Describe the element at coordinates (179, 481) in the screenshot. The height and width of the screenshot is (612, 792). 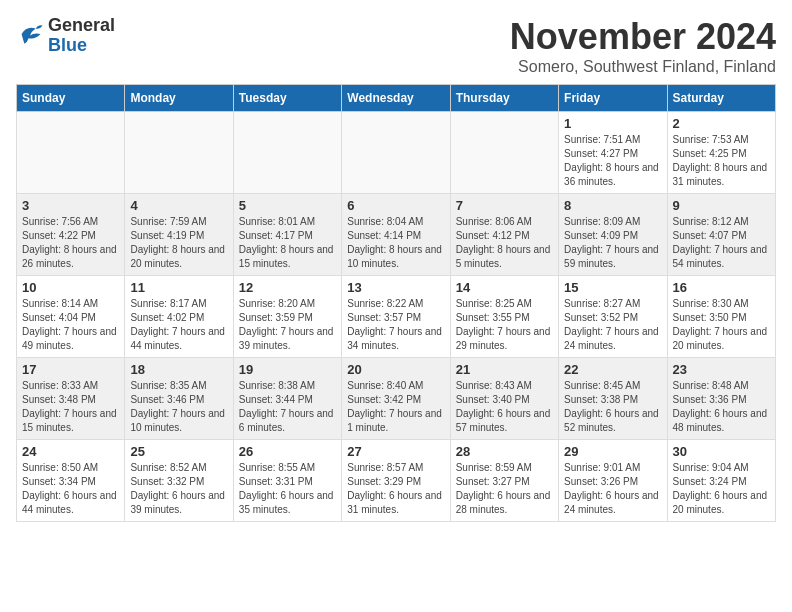
I see `calendar-day-cell: 25Sunrise: 8:52 AM Sunset: 3:32 PM Dayli…` at that location.